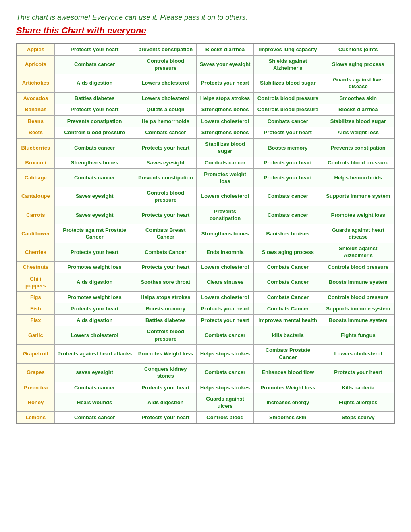 This screenshot has width=411, height=532. Describe the element at coordinates (81, 31) in the screenshot. I see `share-link: Share this Chart with everyone` at that location.